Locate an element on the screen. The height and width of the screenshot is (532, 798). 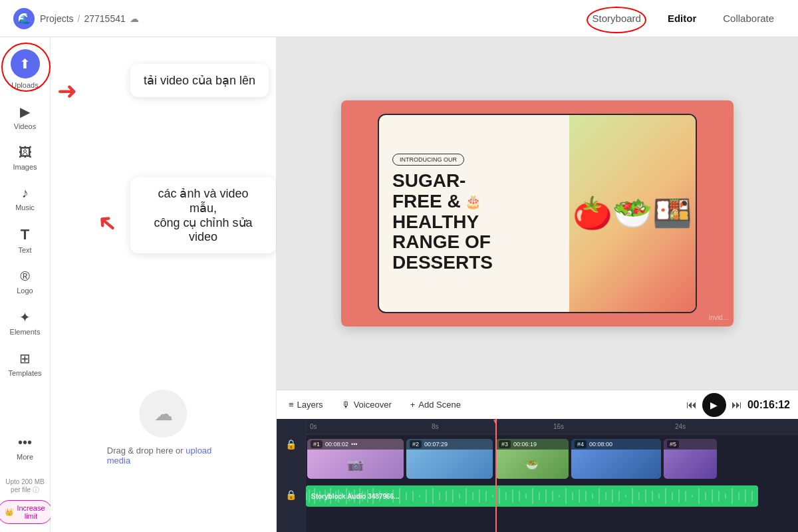
info-icon: ⓘ is located at coordinates (36, 489).